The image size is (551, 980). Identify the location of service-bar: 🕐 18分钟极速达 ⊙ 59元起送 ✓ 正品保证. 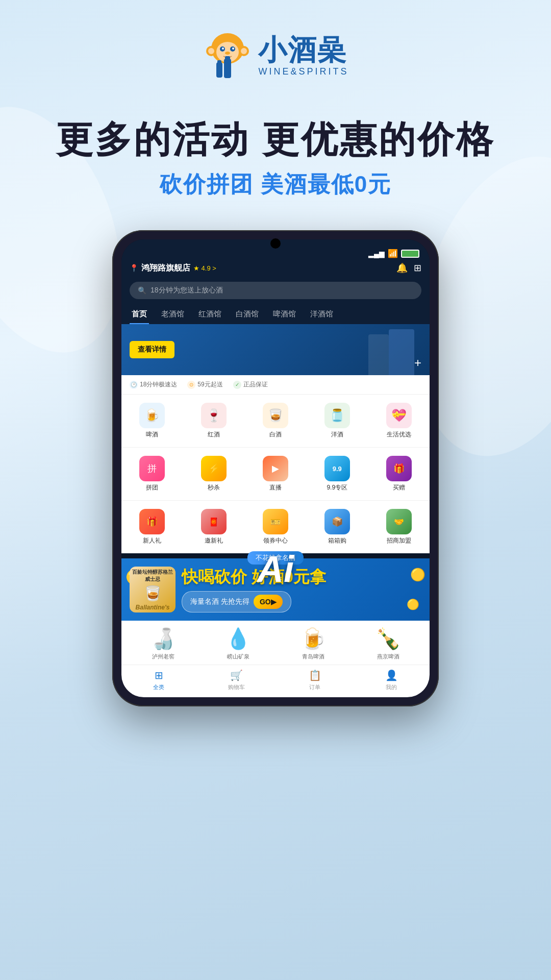
(276, 385).